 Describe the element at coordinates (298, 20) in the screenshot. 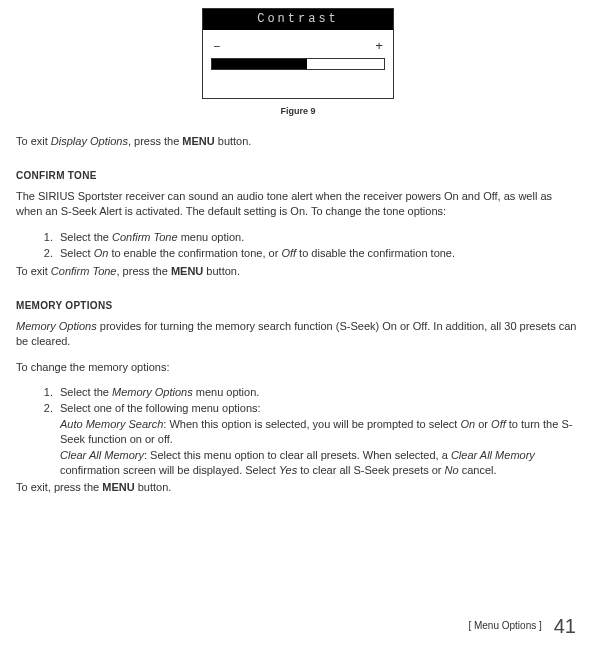

I see `lcd-title: Contrast` at that location.